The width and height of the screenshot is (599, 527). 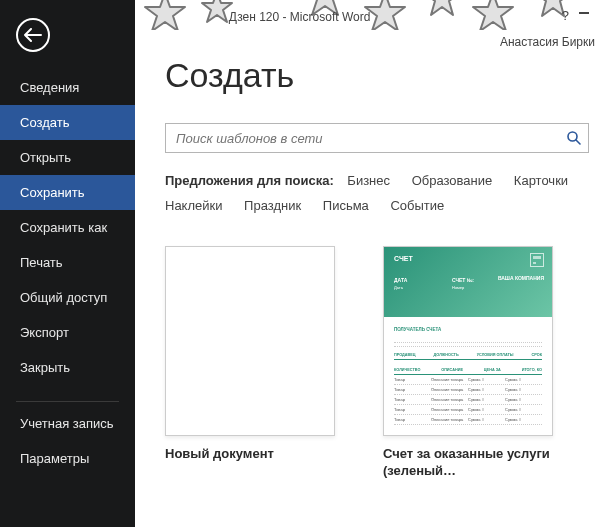 I want to click on template-invoice: СЧЕТ ДАТА Дата СЧЕТ №: Номер ВАША КОМПАН…, so click(x=468, y=363).